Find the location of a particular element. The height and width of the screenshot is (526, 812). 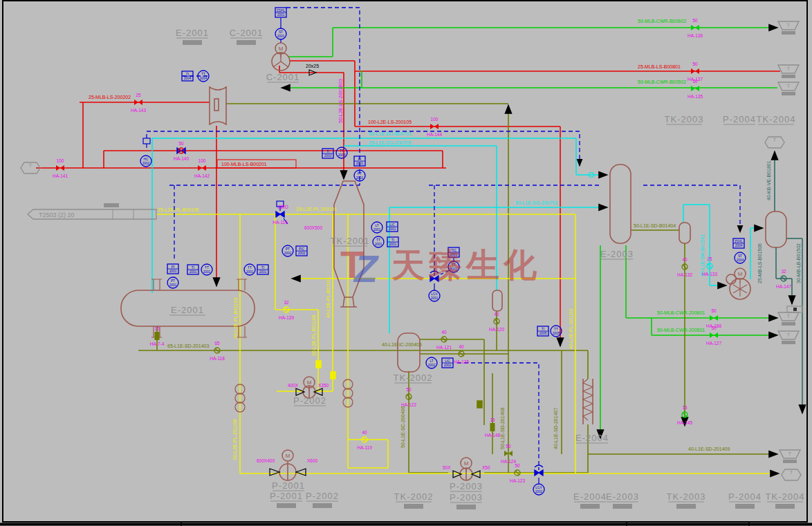

size-label: 600X400 is located at coordinates (266, 460).